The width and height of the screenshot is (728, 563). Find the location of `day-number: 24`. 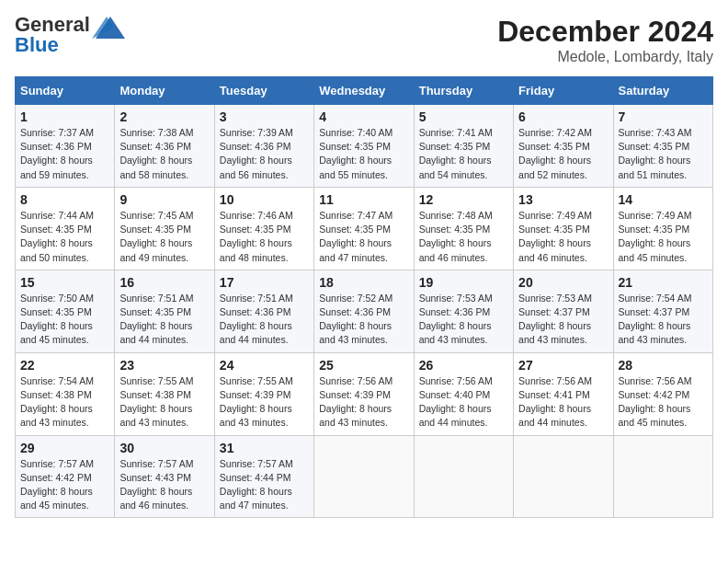

day-number: 24 is located at coordinates (265, 365).